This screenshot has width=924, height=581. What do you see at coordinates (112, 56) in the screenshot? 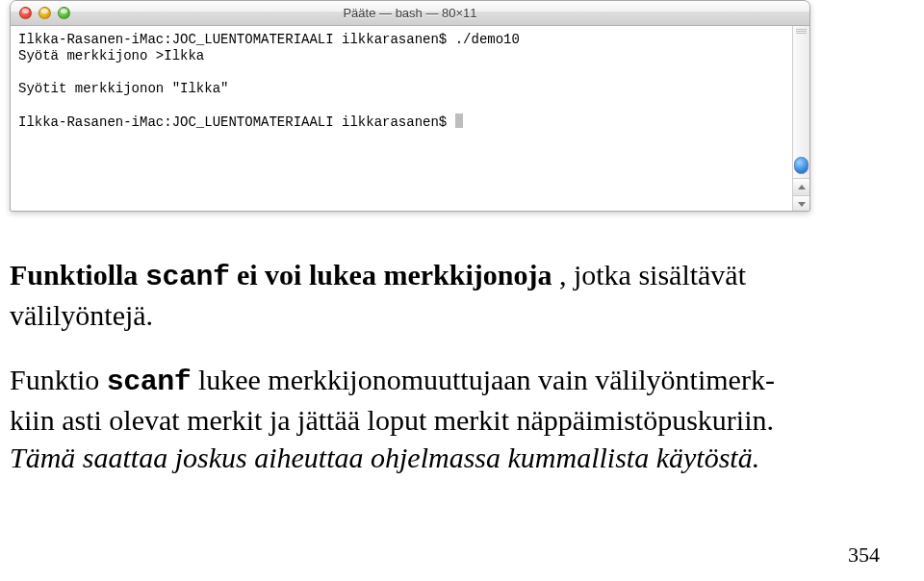
I see `output-line-2: Syötä merkkijono >Ilkka` at bounding box center [112, 56].